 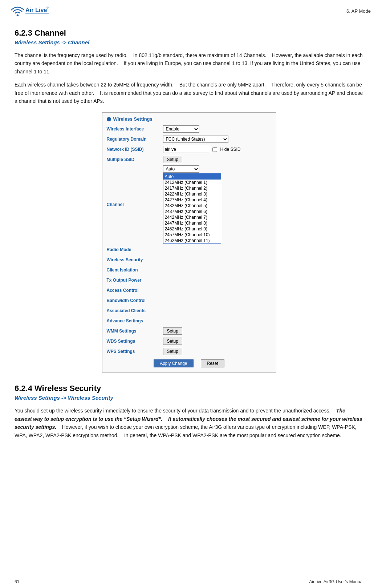 I want to click on control-wds-settings: Setup, so click(x=217, y=341).